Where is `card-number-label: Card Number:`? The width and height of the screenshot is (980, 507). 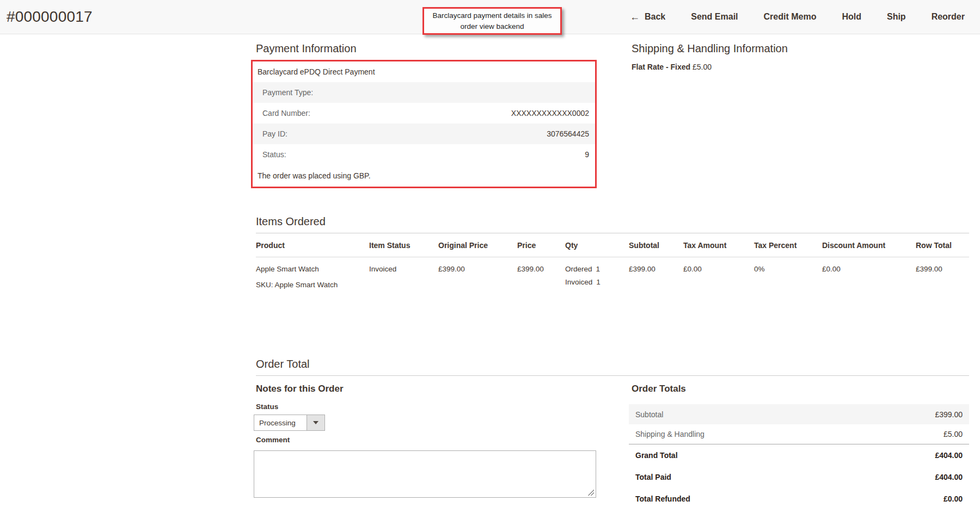 card-number-label: Card Number: is located at coordinates (286, 113).